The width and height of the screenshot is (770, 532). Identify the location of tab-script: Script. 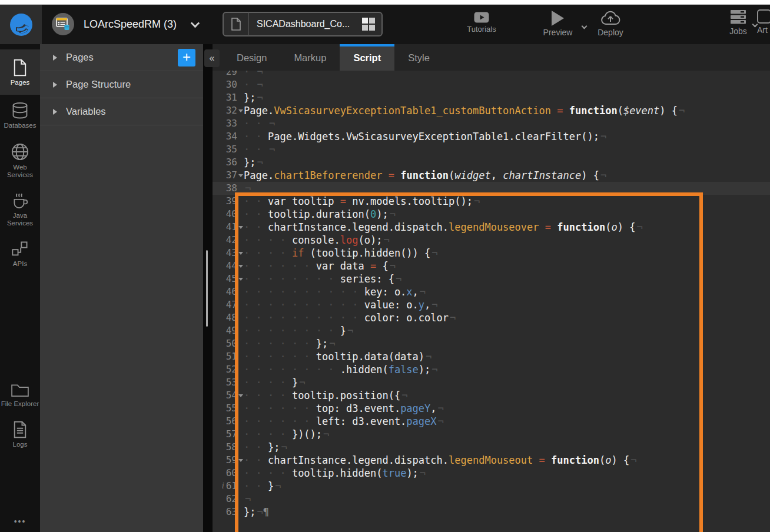
(367, 58).